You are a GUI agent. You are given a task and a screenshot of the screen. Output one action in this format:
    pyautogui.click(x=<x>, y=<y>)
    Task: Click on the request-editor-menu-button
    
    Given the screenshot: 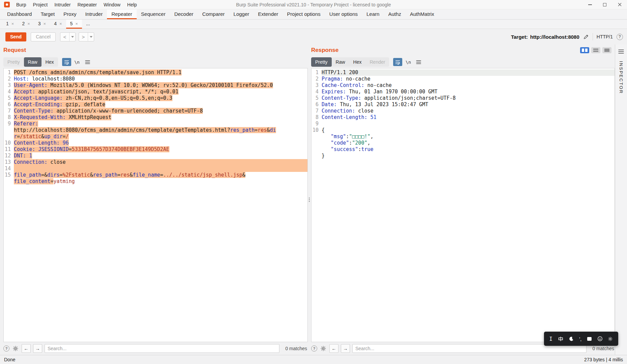 What is the action you would take?
    pyautogui.click(x=88, y=62)
    